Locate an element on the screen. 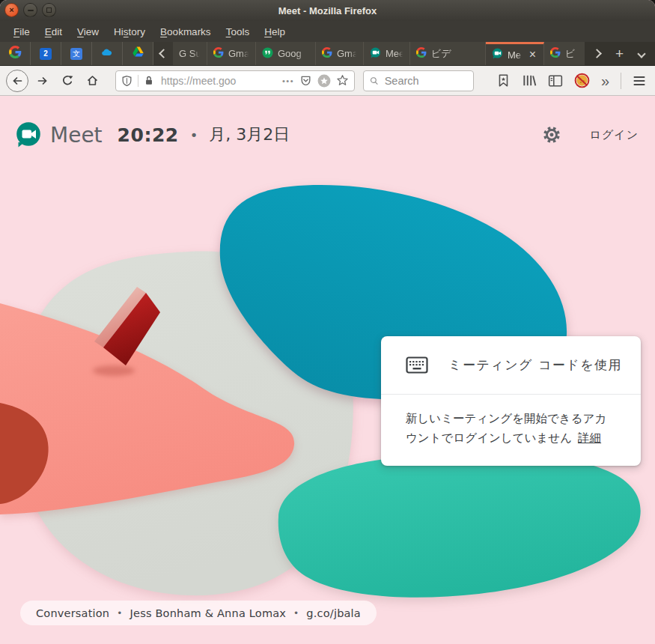 This screenshot has width=655, height=644. tab-meet-active: Me × is located at coordinates (515, 54).